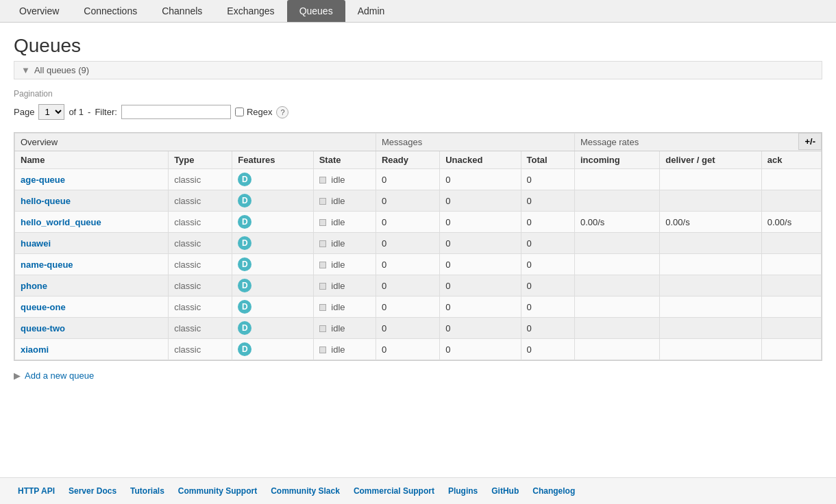 Image resolution: width=836 pixels, height=504 pixels. What do you see at coordinates (254, 112) in the screenshot?
I see `regex-label: Regex` at bounding box center [254, 112].